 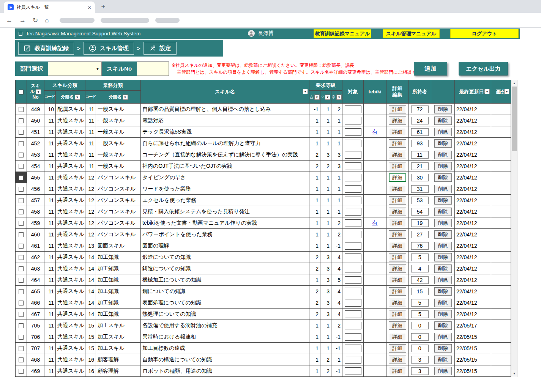 What do you see at coordinates (35, 20) in the screenshot?
I see `reload-icon: ↻` at bounding box center [35, 20].